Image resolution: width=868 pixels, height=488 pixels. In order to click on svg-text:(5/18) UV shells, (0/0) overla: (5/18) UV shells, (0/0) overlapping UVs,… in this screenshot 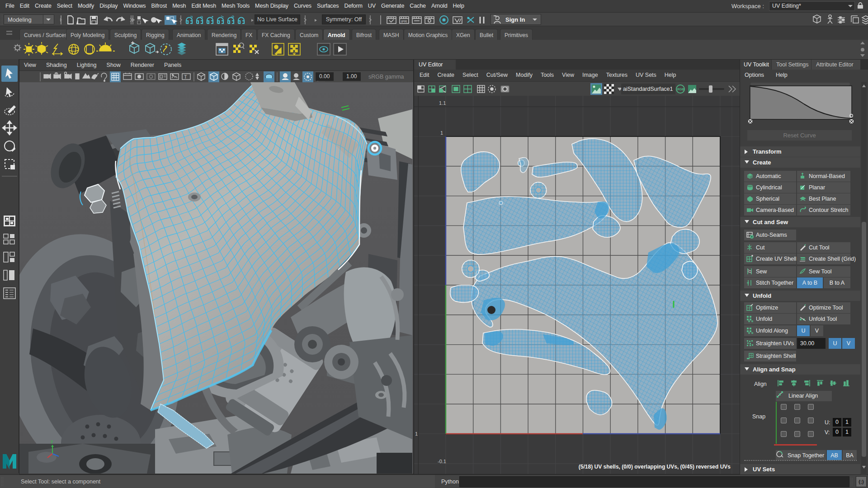, I will do `click(655, 467)`.